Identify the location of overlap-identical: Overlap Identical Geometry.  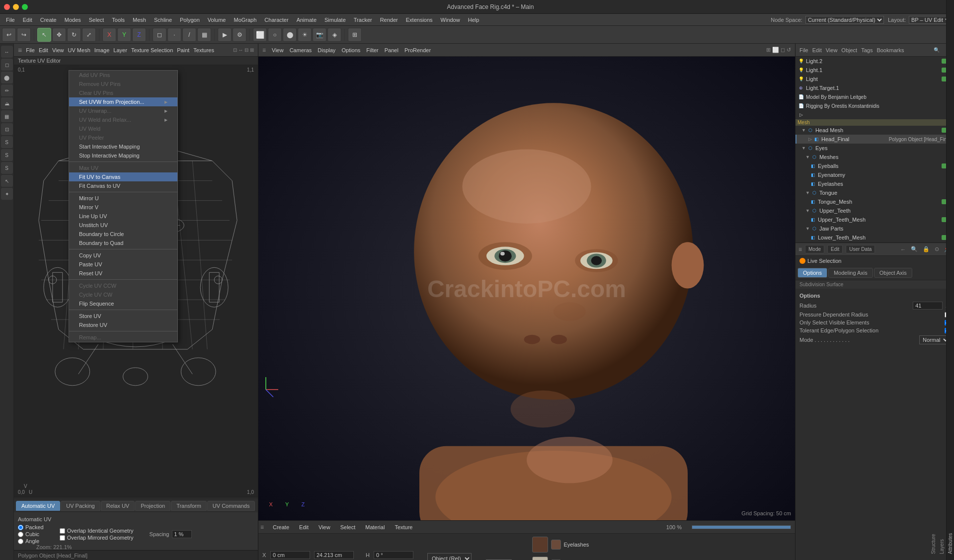
(96, 531).